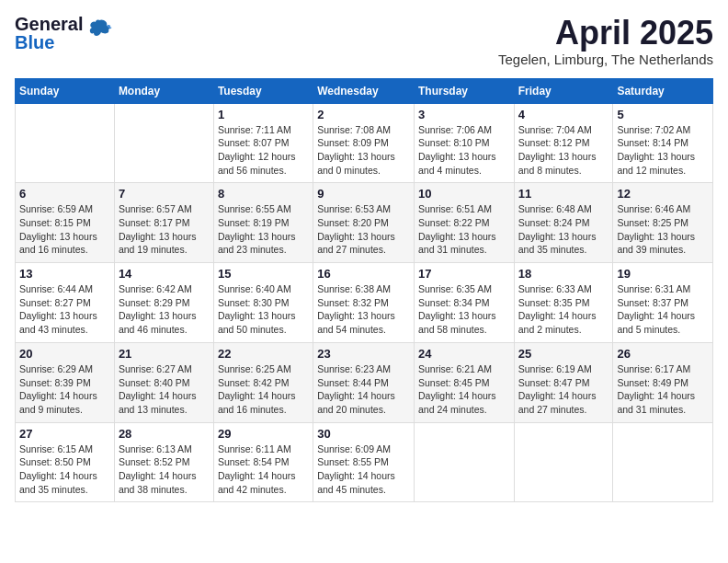 The height and width of the screenshot is (563, 728). Describe the element at coordinates (663, 353) in the screenshot. I see `day-number: 26` at that location.